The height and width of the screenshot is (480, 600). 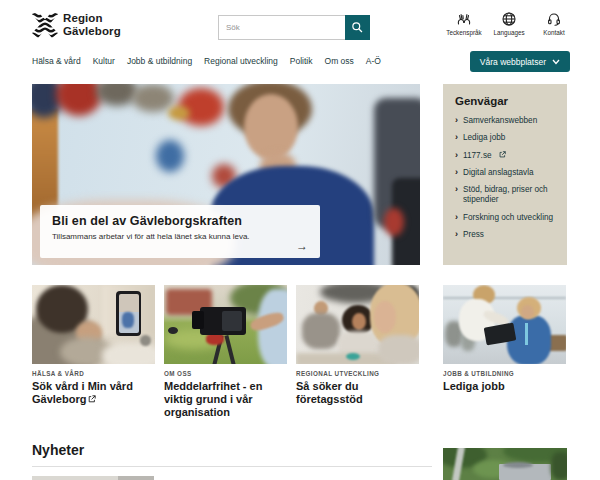 I want to click on chevron-down-icon, so click(x=556, y=62).